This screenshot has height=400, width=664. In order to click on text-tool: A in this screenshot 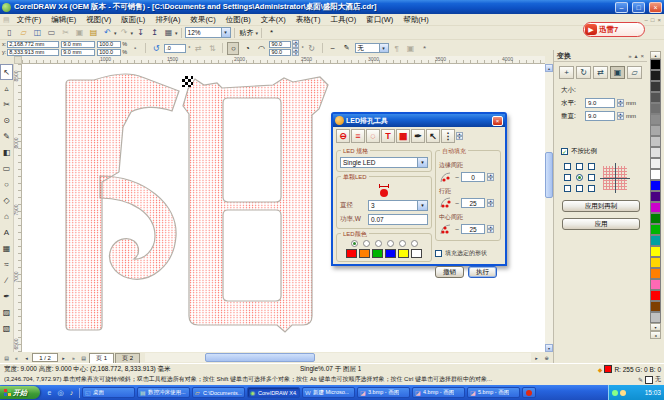, I will do `click(6, 232)`.